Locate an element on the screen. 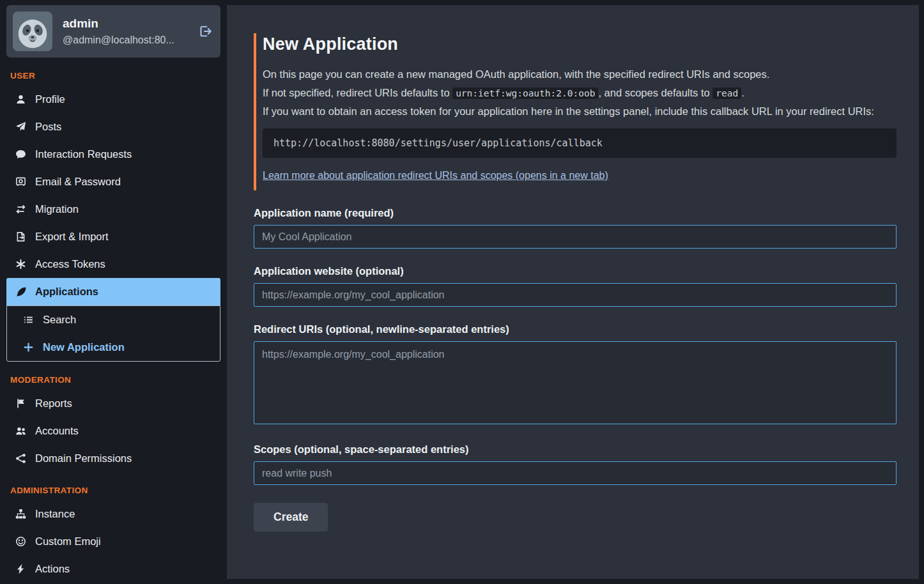 The width and height of the screenshot is (924, 584). application-name-field: Application name (required) is located at coordinates (575, 227).